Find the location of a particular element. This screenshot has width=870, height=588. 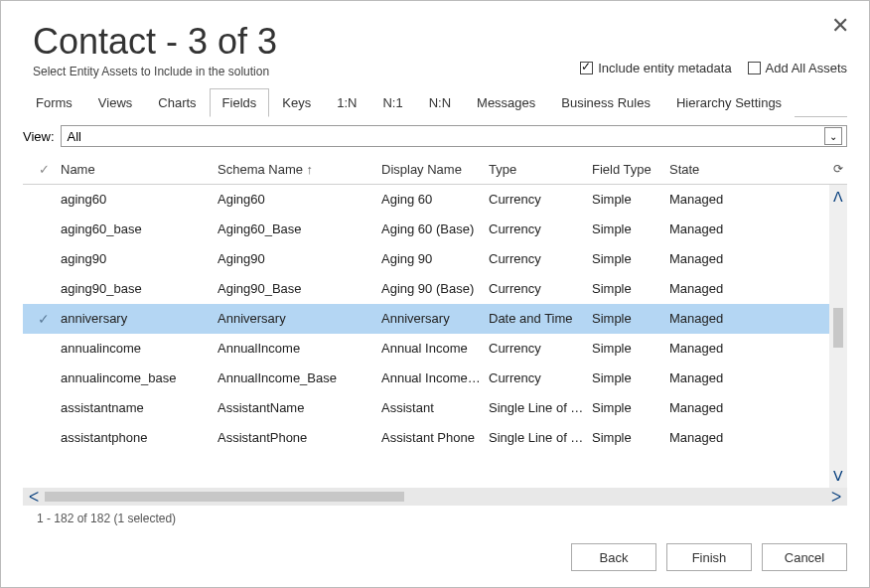

page-title: Contact - 3 of 3 is located at coordinates (440, 42).